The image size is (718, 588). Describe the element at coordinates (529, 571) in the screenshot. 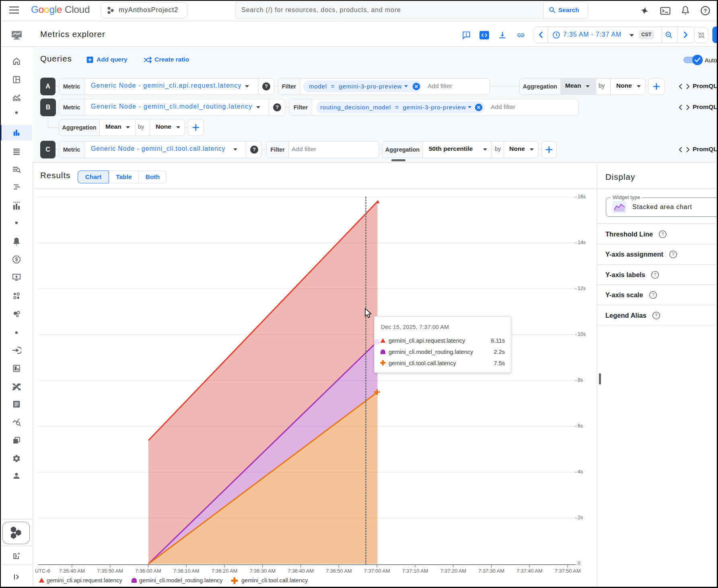

I see `svg-text: 7:37:40 AM` at that location.